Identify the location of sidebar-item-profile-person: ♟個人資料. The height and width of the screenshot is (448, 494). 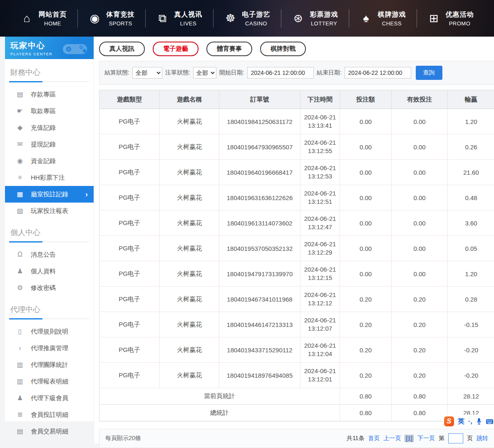
(49, 271).